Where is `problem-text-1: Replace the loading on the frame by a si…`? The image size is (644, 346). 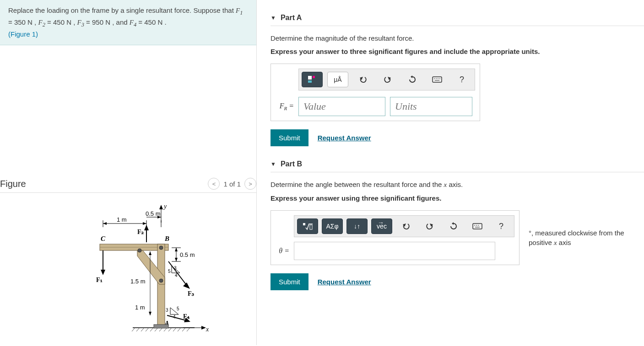
problem-text-1: Replace the loading on the frame by a si… is located at coordinates (122, 10).